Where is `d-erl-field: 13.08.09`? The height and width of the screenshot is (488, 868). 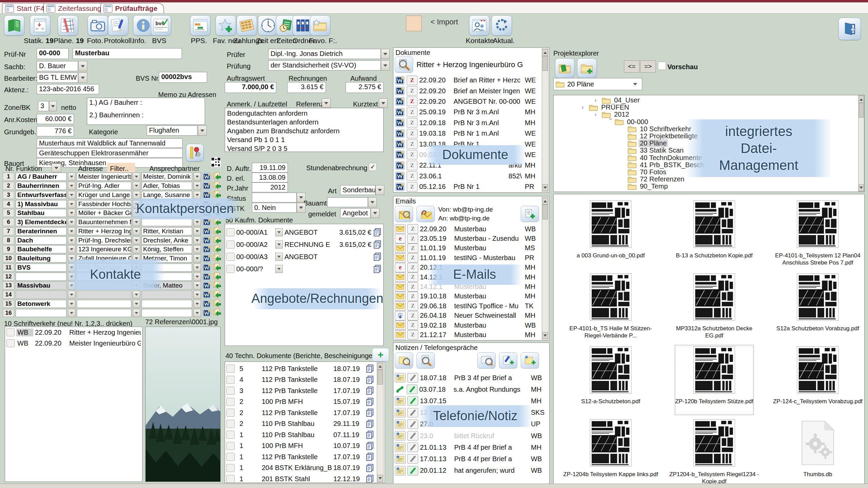 d-erl-field: 13.08.09 is located at coordinates (270, 178).